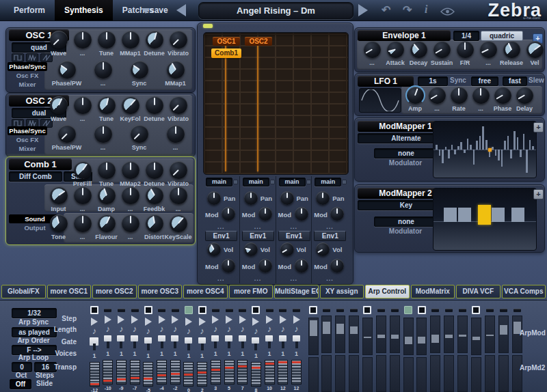 This screenshot has width=547, height=392. What do you see at coordinates (276, 11) in the screenshot?
I see `patch-title: Angel Rising – Dm` at bounding box center [276, 11].